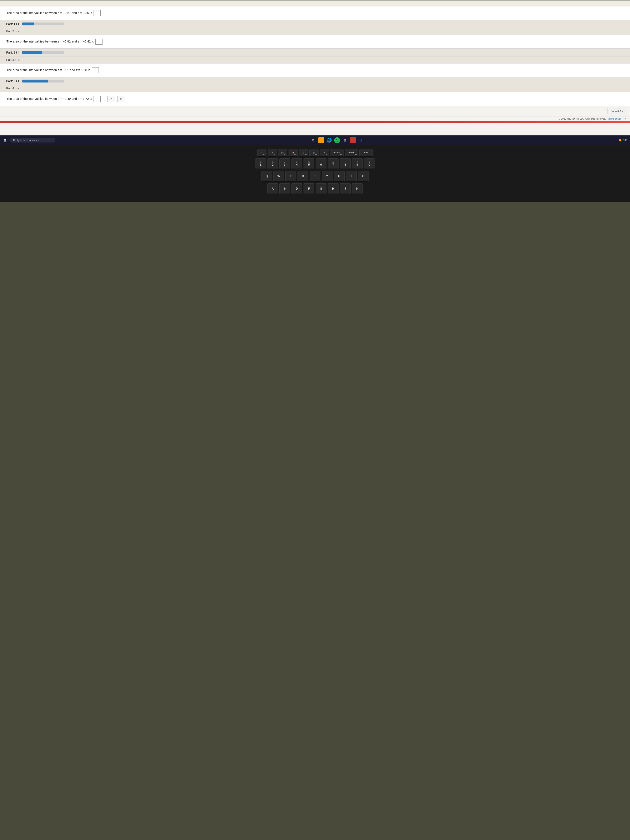  Describe the element at coordinates (43, 24) in the screenshot. I see `part1-progress-container` at that location.